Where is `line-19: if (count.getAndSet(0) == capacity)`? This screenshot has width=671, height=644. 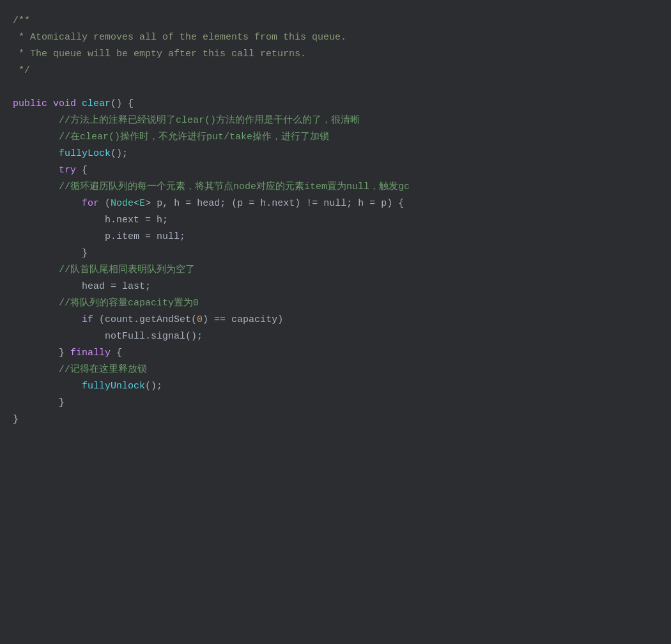
line-19: if (count.getAndSet(0) == capacity) is located at coordinates (336, 320).